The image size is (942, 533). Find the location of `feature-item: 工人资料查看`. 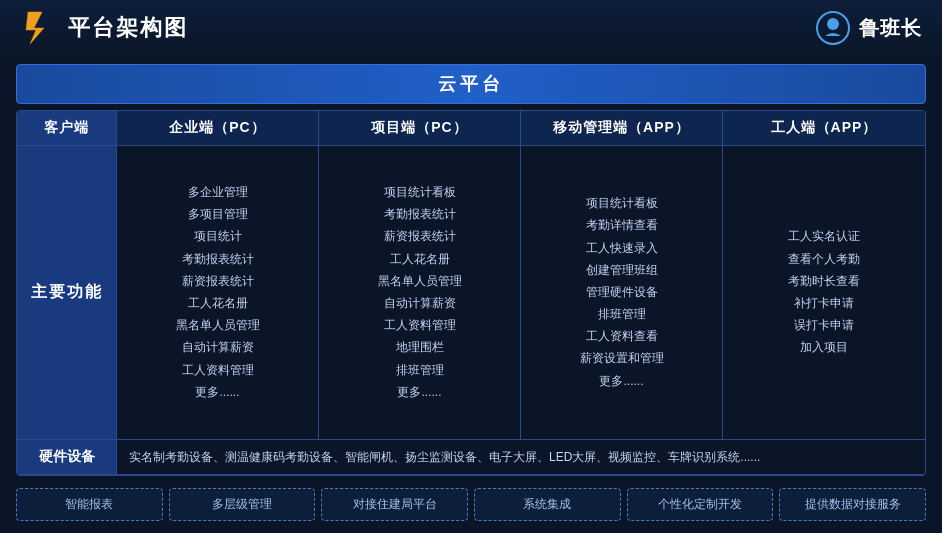

feature-item: 工人资料查看 is located at coordinates (622, 336).